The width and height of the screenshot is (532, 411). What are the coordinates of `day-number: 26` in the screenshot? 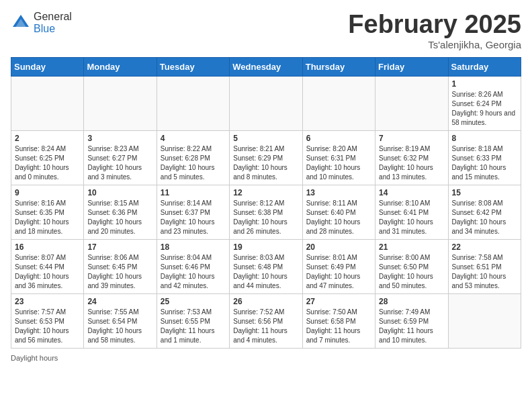 It's located at (266, 302).